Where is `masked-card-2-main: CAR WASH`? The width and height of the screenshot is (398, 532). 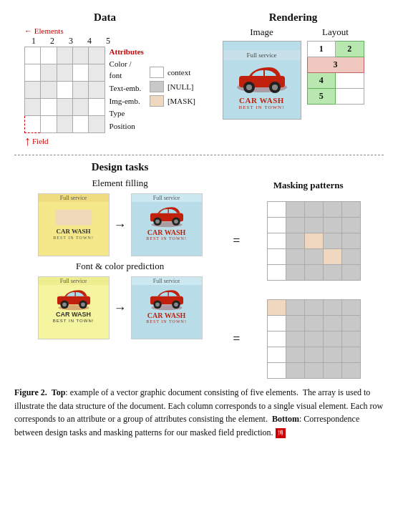
masked-card-2-main: CAR WASH is located at coordinates (73, 315).